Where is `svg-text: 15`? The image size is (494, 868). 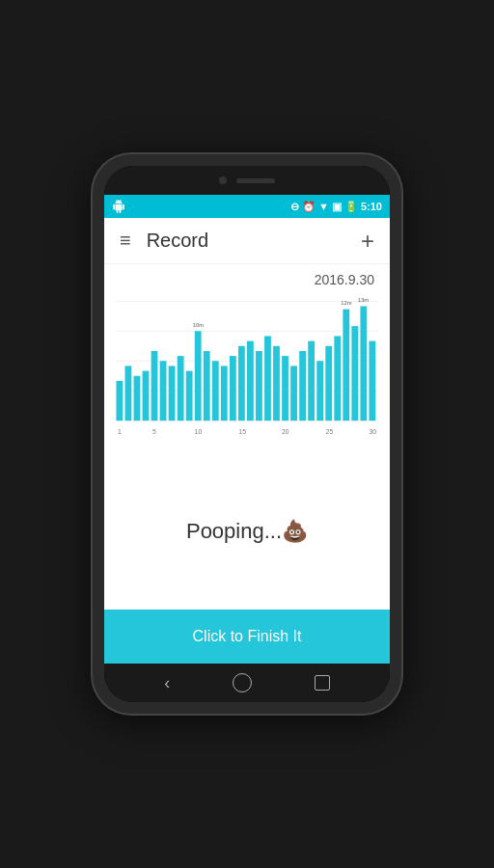
svg-text: 15 is located at coordinates (242, 430).